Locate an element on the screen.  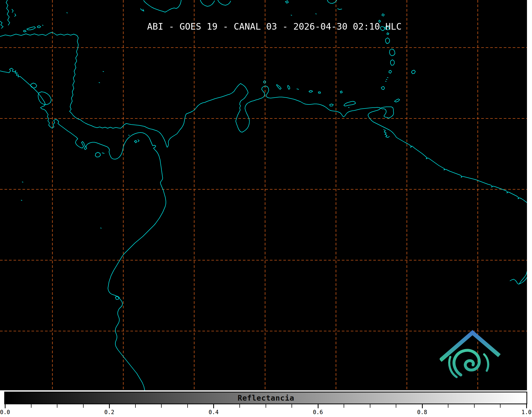
colorbar-tick-label: 0.8 is located at coordinates (422, 412).